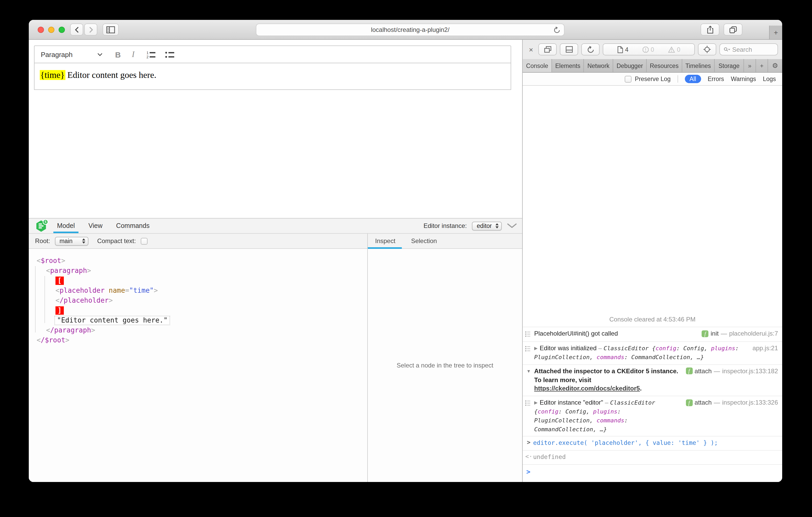  What do you see at coordinates (599, 65) in the screenshot?
I see `tab-network: Network` at bounding box center [599, 65].